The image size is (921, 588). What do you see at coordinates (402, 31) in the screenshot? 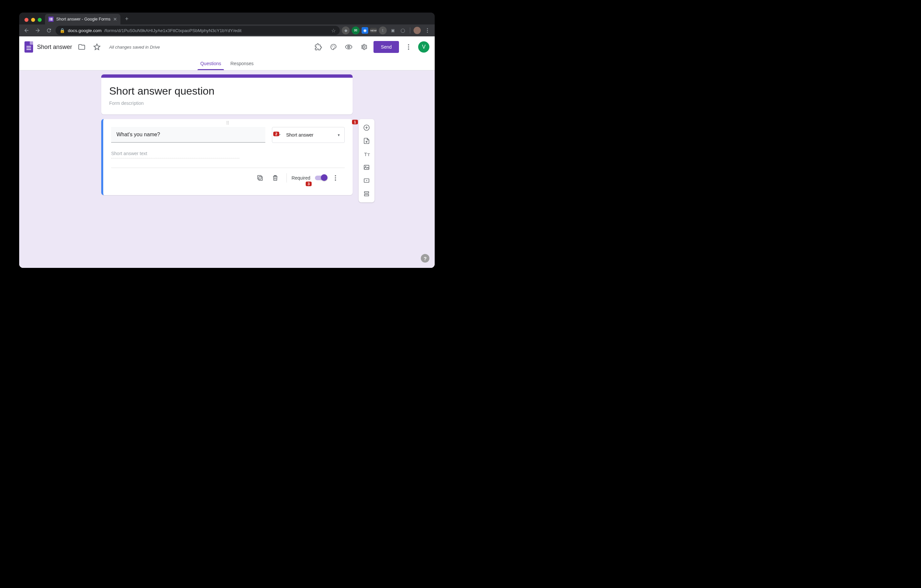
I see `extension-icon: ◯` at bounding box center [402, 31].